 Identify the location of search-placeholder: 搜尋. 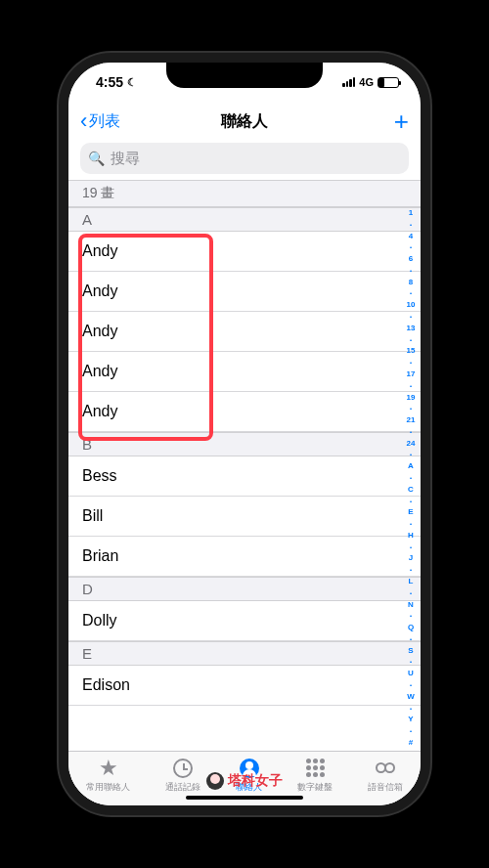
(125, 158).